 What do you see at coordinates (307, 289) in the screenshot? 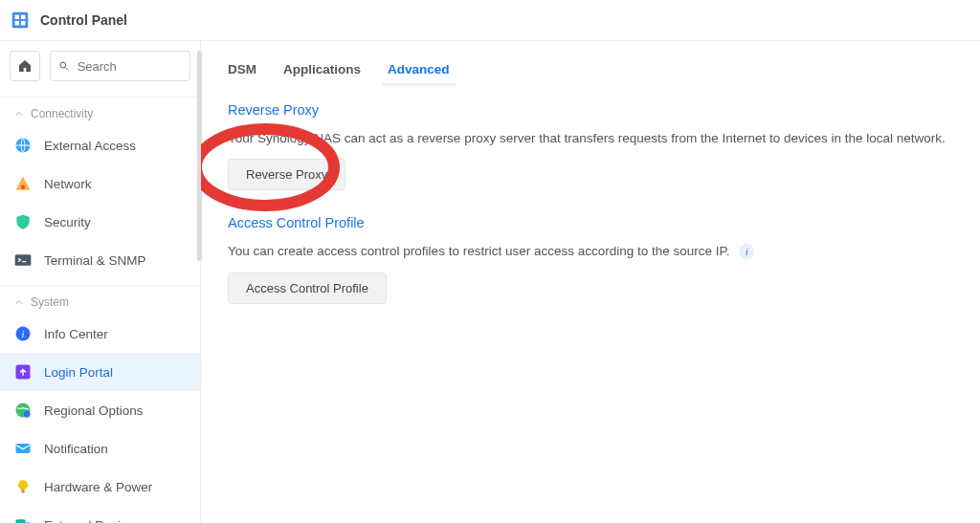
I see `access-control-profile-button: Access Control Profile` at bounding box center [307, 289].